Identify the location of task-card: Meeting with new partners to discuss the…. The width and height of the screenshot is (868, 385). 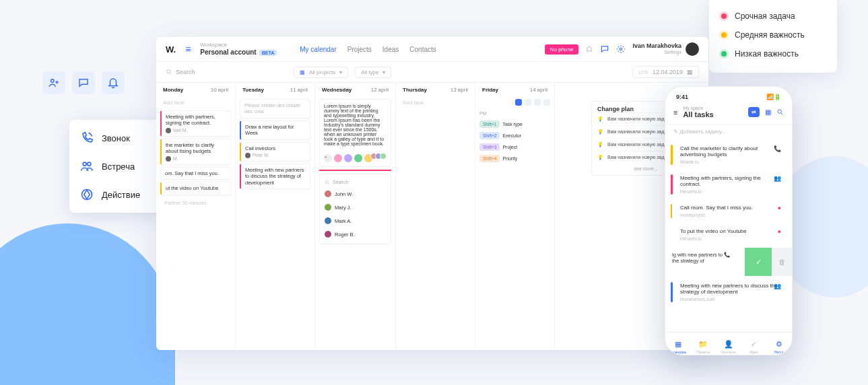
(275, 176).